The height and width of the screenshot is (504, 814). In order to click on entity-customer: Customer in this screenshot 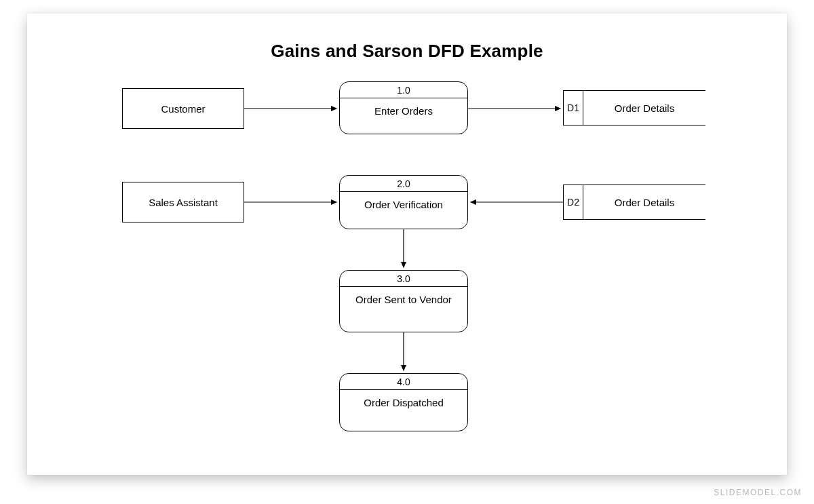, I will do `click(183, 109)`.